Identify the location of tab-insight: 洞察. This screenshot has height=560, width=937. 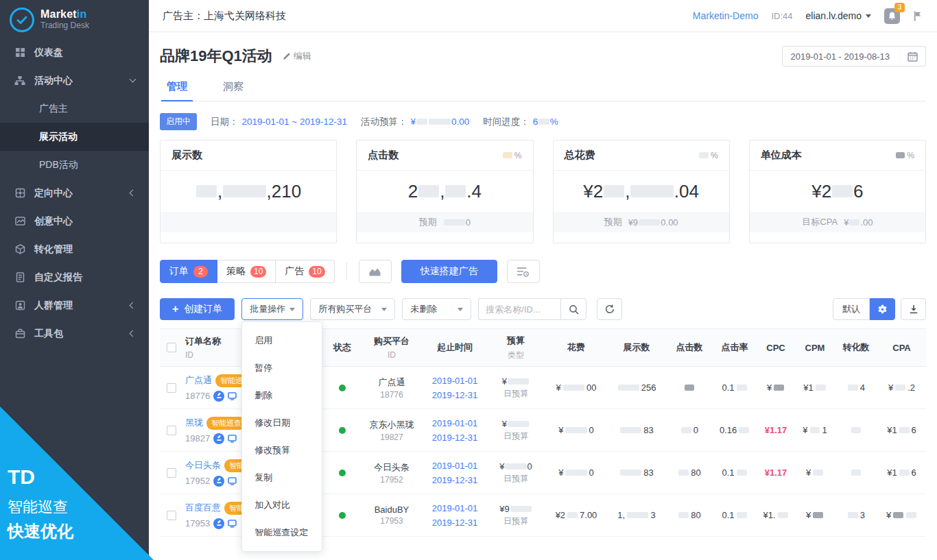
(233, 88).